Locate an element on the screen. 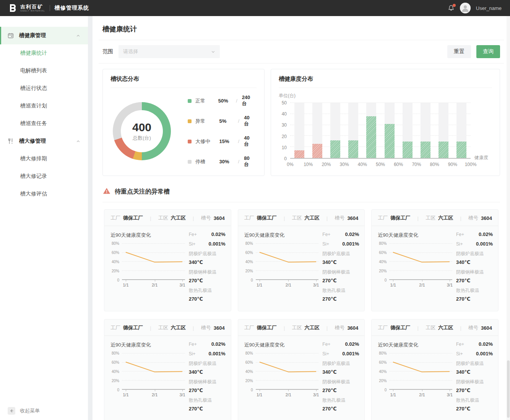 The height and width of the screenshot is (420, 510). metric: Si+0.001% is located at coordinates (341, 244).